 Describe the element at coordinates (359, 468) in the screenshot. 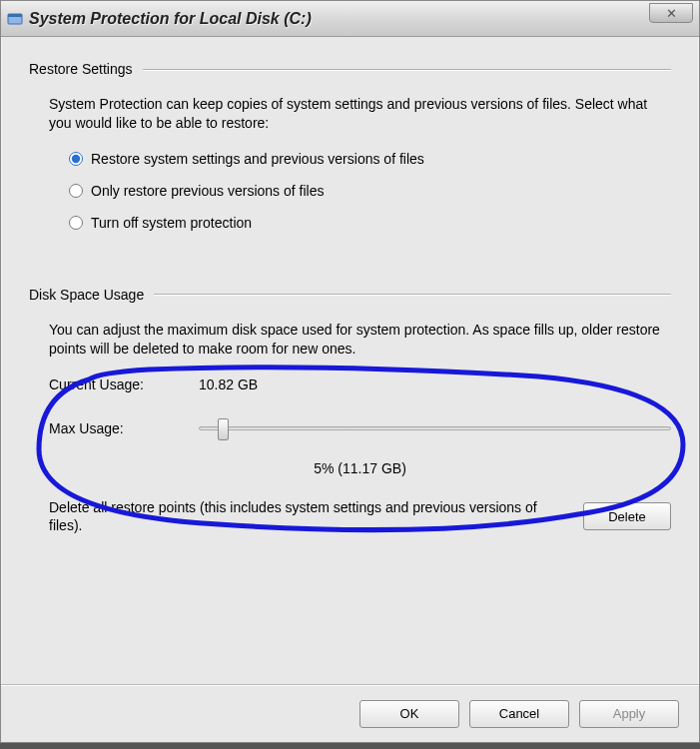

I see `max-usage-value: 5% (11.17 GB)` at that location.